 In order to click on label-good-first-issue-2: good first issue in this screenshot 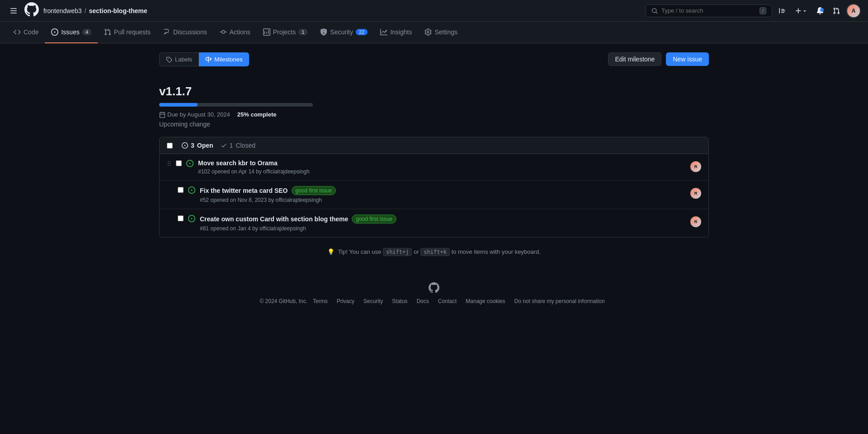, I will do `click(314, 191)`.